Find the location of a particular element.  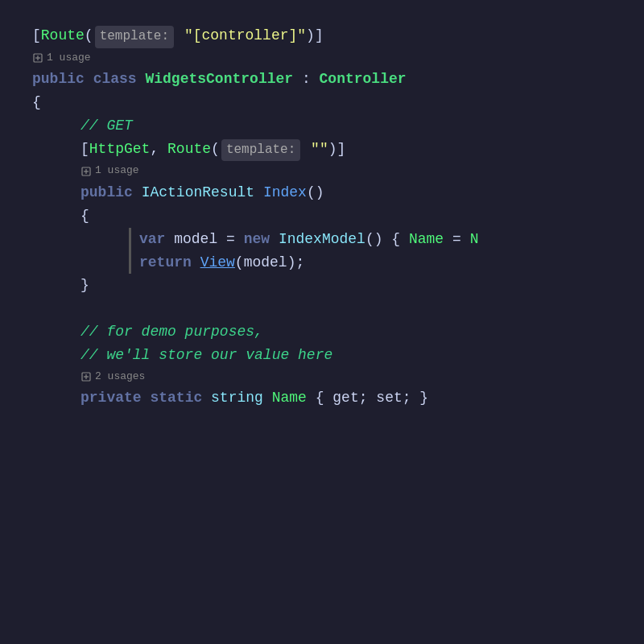

comment-get: // GET is located at coordinates (106, 126).